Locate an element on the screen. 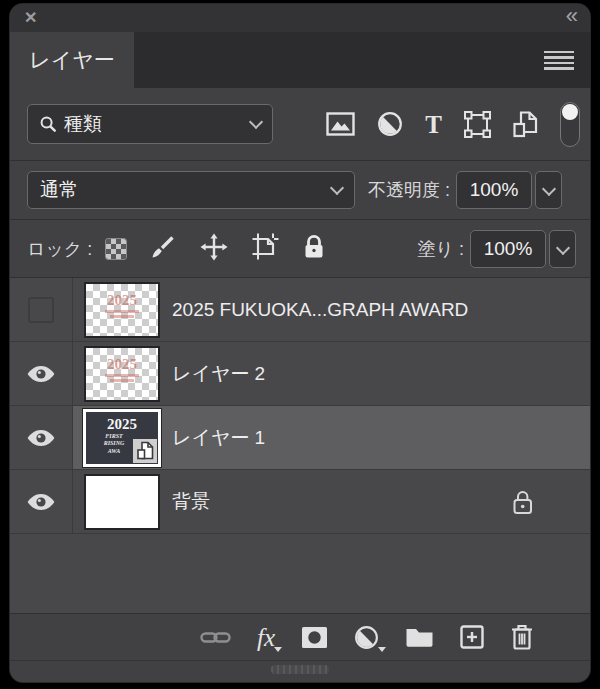 Image resolution: width=600 pixels, height=689 pixels. fill-label: 塗り : is located at coordinates (441, 249).